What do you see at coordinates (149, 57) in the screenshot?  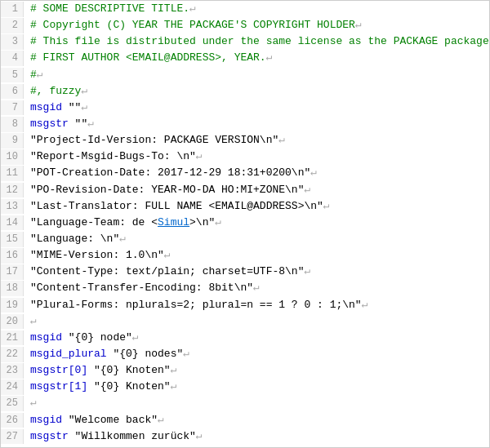 I see `comment-text: # FIRST AUTHOR <EMAIL@ADDRESS>, YEAR.` at bounding box center [149, 57].